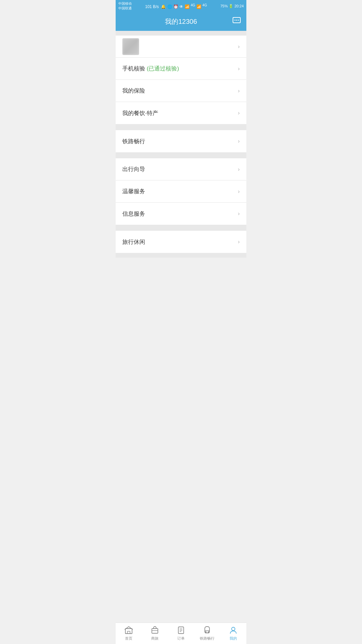  I want to click on leisure-travel-content: 旅行休闲, so click(134, 242).